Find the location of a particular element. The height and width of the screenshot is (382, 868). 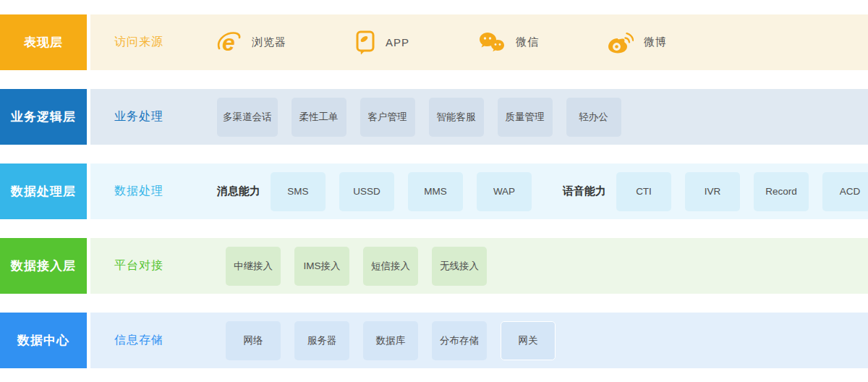

capability-chip: 数据库 is located at coordinates (391, 341).